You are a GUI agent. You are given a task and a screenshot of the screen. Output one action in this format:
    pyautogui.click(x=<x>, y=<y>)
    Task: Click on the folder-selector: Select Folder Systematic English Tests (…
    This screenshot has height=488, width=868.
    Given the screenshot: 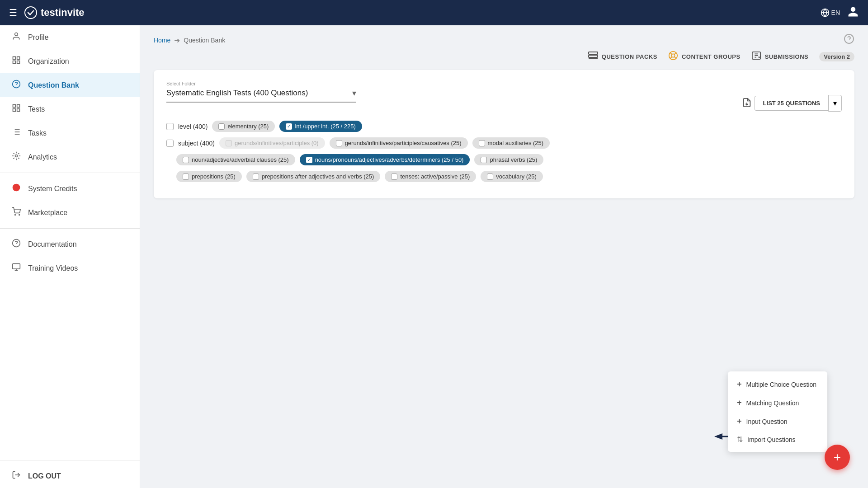 What is the action you would take?
    pyautogui.click(x=454, y=96)
    